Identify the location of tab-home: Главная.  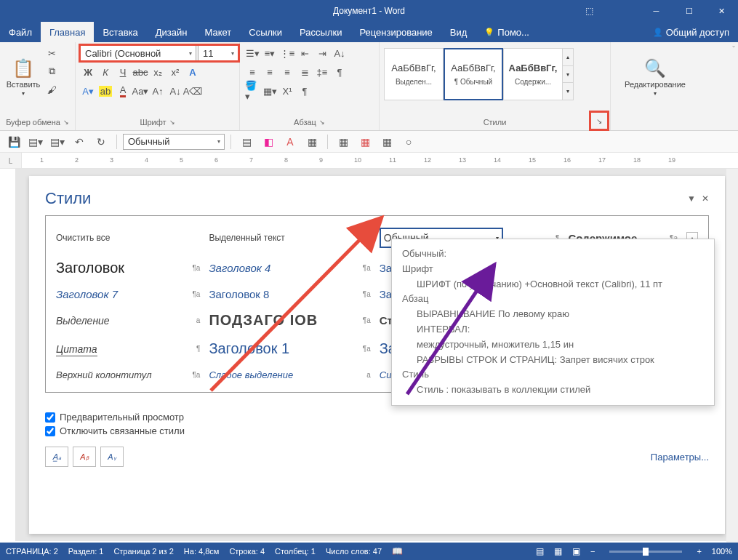
(67, 32).